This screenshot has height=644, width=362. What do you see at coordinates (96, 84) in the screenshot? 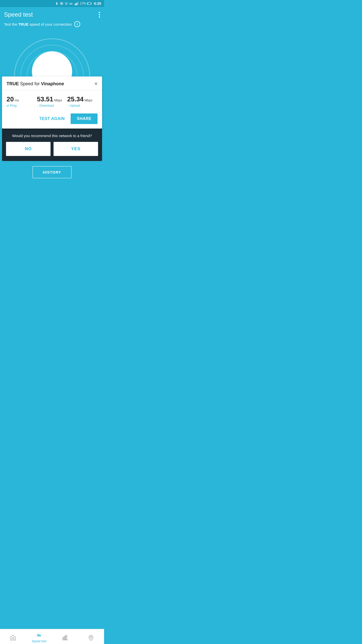
I see `close-button: ×` at bounding box center [96, 84].